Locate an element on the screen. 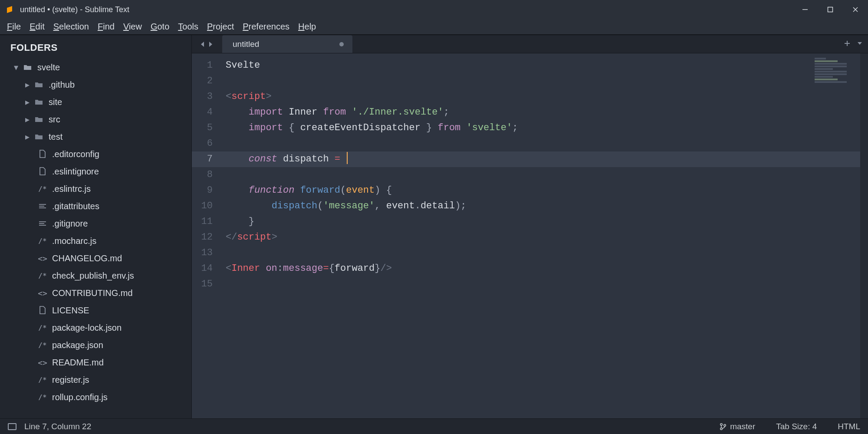 This screenshot has width=868, height=434. code-line: </script> is located at coordinates (544, 237).